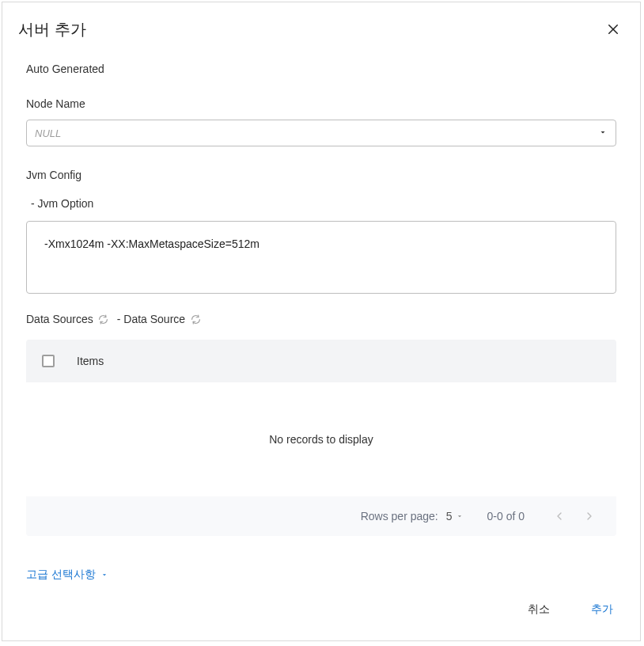 The width and height of the screenshot is (644, 646). What do you see at coordinates (559, 516) in the screenshot?
I see `chevron-left-icon` at bounding box center [559, 516].